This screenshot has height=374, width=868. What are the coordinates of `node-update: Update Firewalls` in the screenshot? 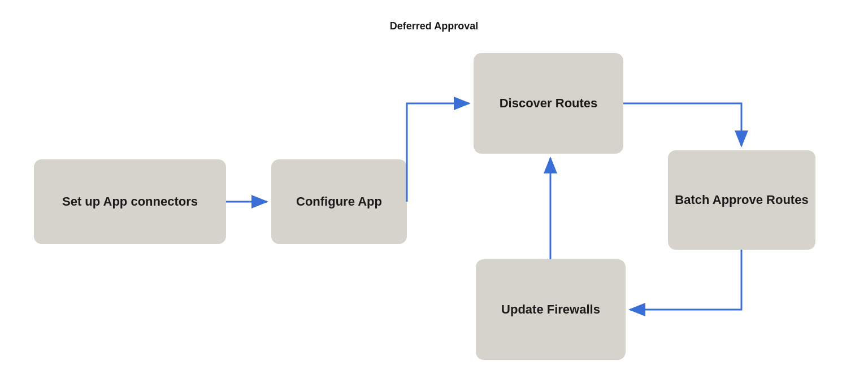 It's located at (550, 310).